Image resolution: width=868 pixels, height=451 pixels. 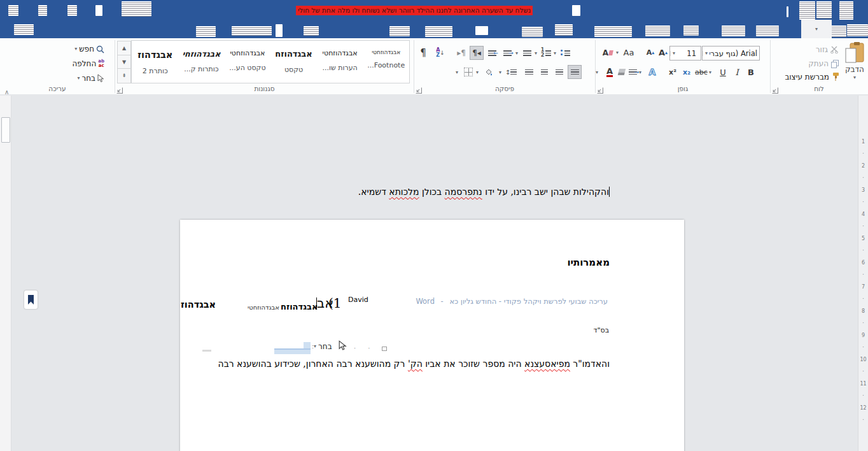 What do you see at coordinates (863, 166) in the screenshot?
I see `vruler-number: 2` at bounding box center [863, 166].